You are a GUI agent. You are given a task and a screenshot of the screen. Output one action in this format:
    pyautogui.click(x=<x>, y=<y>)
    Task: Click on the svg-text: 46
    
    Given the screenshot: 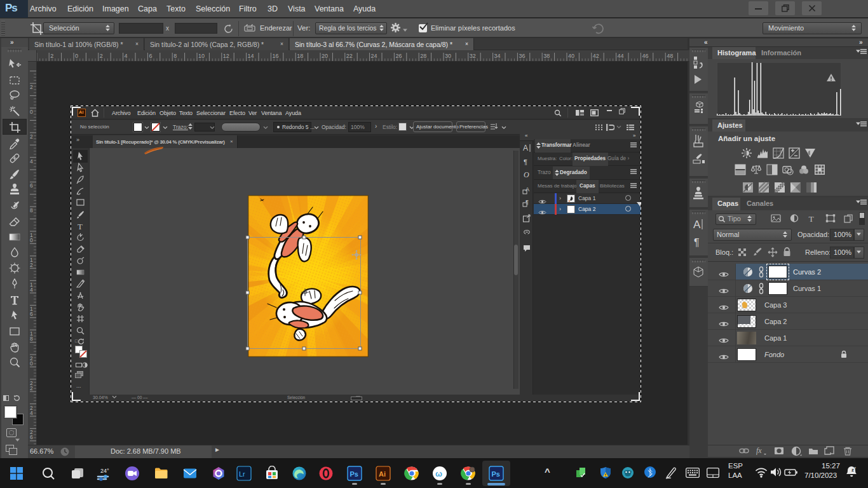 What is the action you would take?
    pyautogui.click(x=645, y=56)
    